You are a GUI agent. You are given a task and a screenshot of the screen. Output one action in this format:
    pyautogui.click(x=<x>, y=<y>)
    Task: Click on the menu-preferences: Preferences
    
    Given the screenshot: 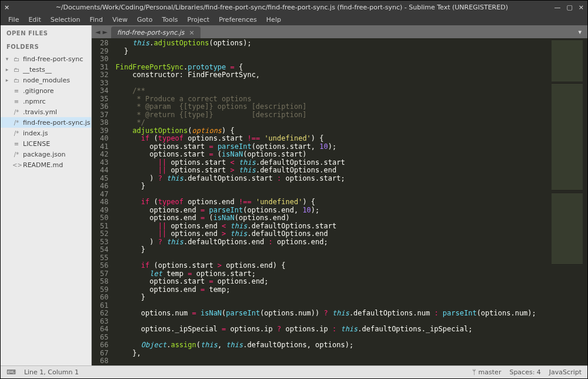 What is the action you would take?
    pyautogui.click(x=238, y=20)
    